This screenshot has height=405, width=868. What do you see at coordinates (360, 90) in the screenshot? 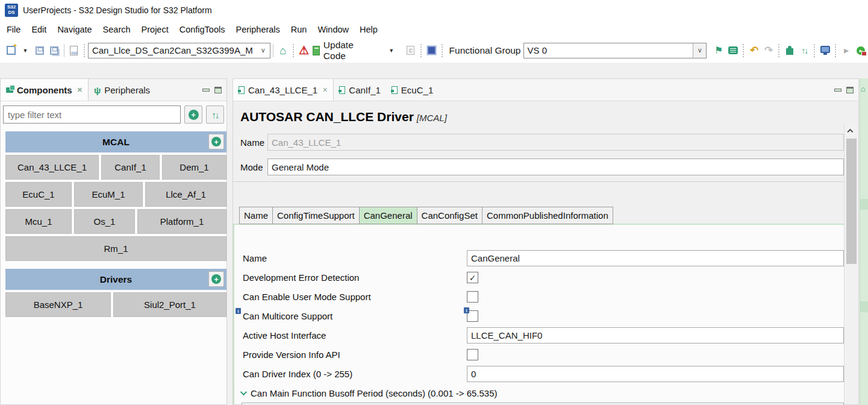
I see `editor-tab-canif-1: CanIf_1` at bounding box center [360, 90].